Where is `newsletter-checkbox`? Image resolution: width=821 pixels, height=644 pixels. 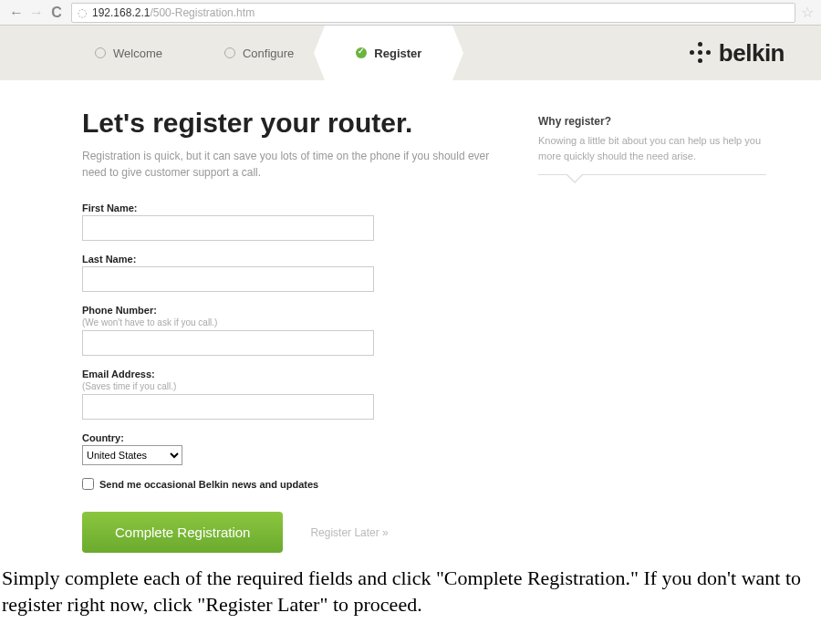 newsletter-checkbox is located at coordinates (88, 483).